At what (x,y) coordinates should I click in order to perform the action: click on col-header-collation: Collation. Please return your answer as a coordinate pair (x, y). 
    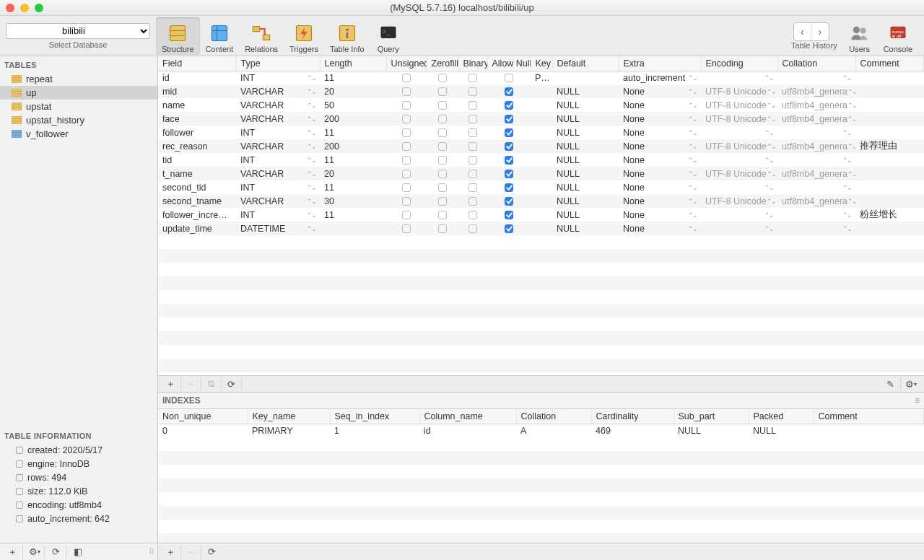
    Looking at the image, I should click on (816, 64).